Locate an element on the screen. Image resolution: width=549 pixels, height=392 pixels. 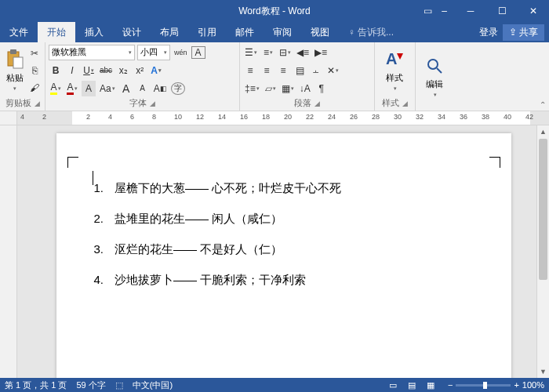
web-layout-button: ▦ is located at coordinates (431, 385).